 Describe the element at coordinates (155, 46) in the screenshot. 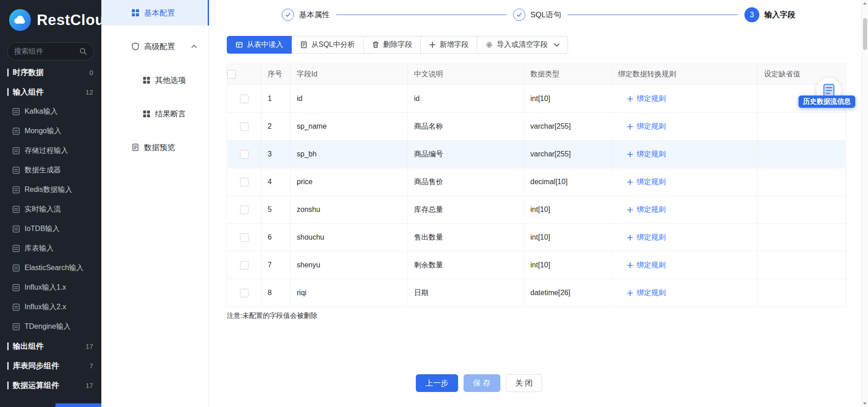

I see `nav-item-advanced-config: 高级配置` at that location.